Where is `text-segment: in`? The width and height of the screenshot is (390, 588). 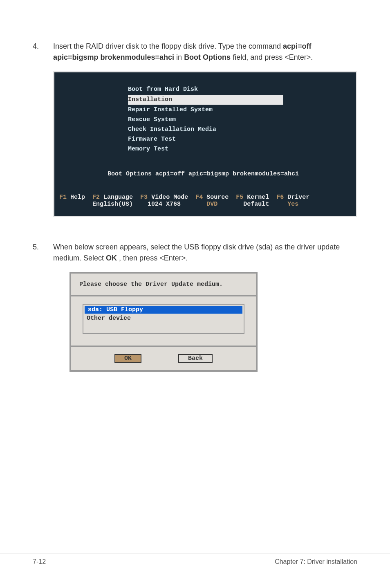 text-segment: in is located at coordinates (180, 57).